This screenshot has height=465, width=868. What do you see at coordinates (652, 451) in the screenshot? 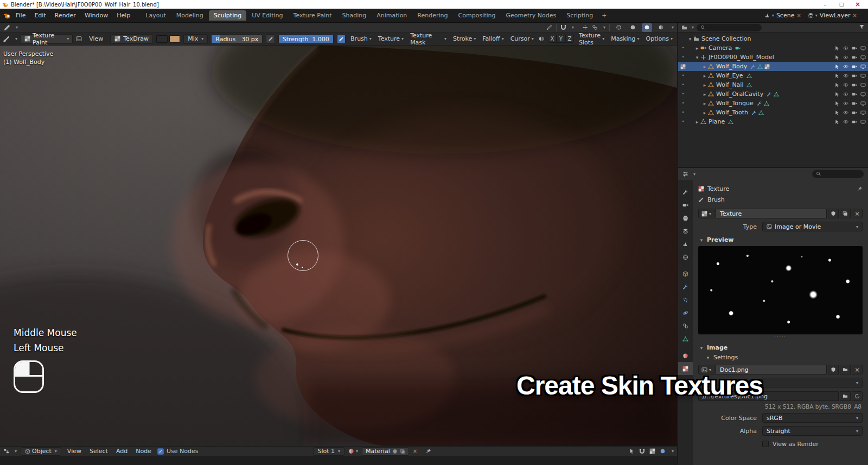
I see `overlay-grid-icon` at bounding box center [652, 451].